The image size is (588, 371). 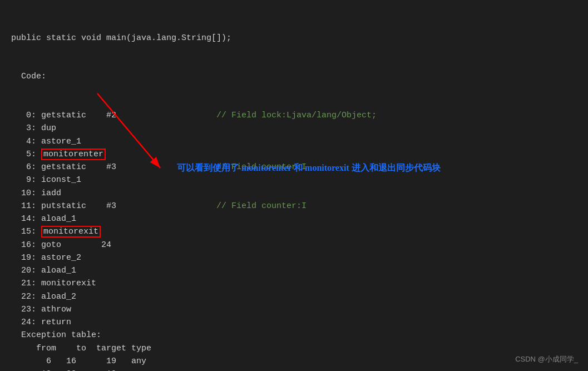 What do you see at coordinates (294, 335) in the screenshot?
I see `exception-table-label: Exception table:` at bounding box center [294, 335].